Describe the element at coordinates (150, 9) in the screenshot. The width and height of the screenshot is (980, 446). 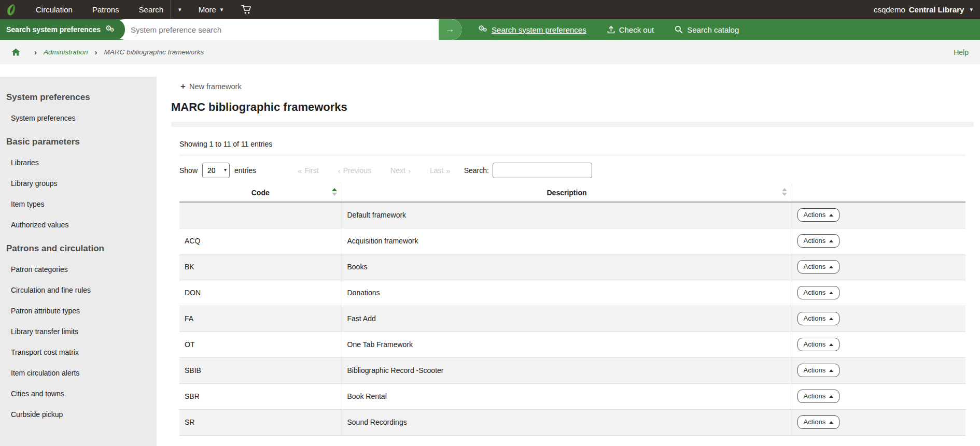
I see `nav-search: Search` at that location.